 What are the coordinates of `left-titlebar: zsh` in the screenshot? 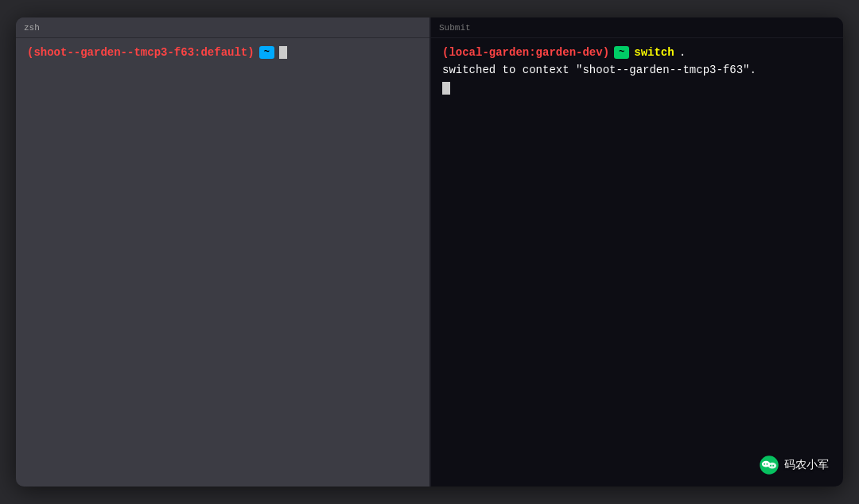 It's located at (223, 28).